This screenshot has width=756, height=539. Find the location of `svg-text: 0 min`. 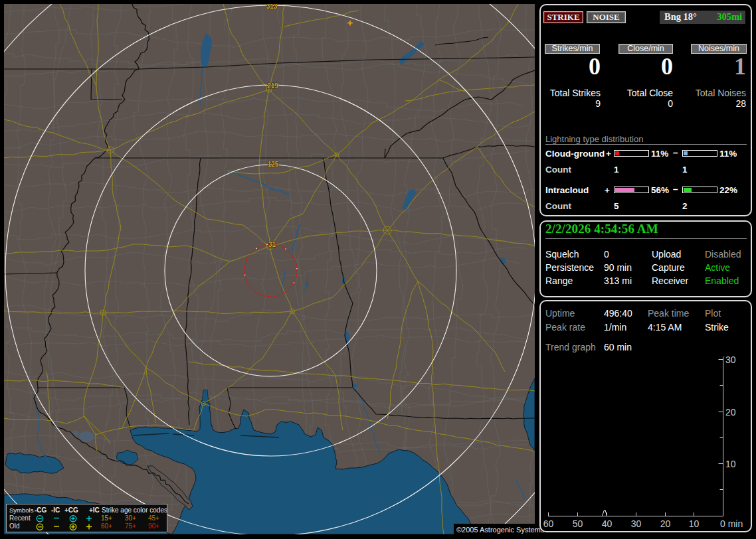

svg-text: 0 min is located at coordinates (731, 524).